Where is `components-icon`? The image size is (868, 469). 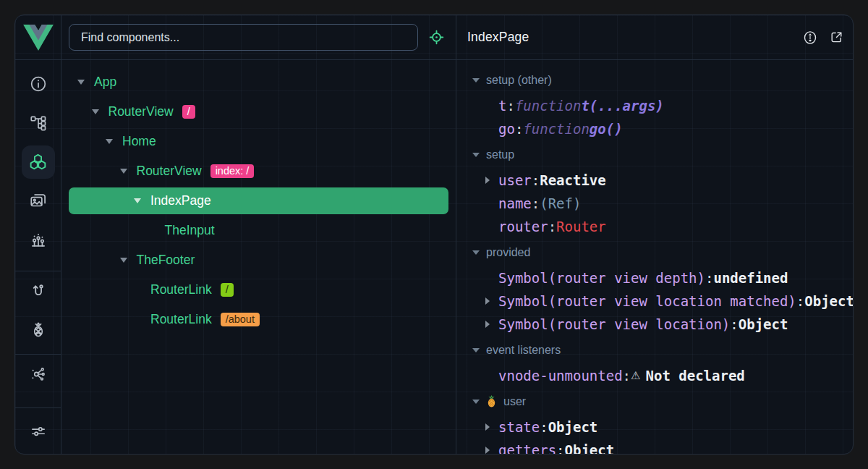
components-icon is located at coordinates (38, 162).